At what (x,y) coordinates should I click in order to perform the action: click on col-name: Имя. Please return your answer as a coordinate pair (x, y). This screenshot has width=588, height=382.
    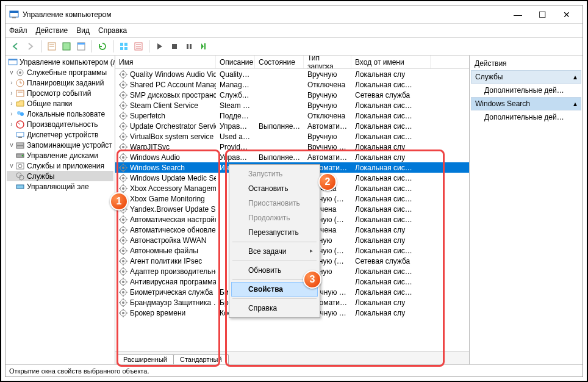
    Looking at the image, I should click on (166, 62).